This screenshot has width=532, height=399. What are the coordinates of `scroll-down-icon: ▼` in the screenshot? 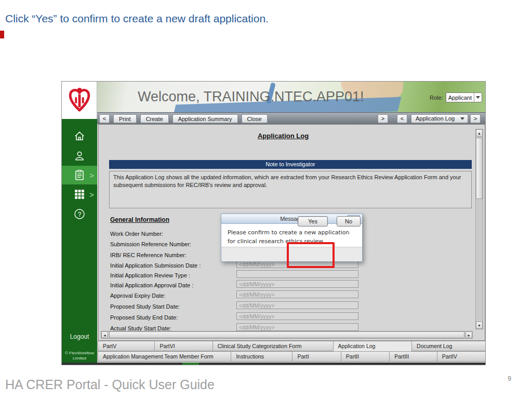 It's located at (479, 325).